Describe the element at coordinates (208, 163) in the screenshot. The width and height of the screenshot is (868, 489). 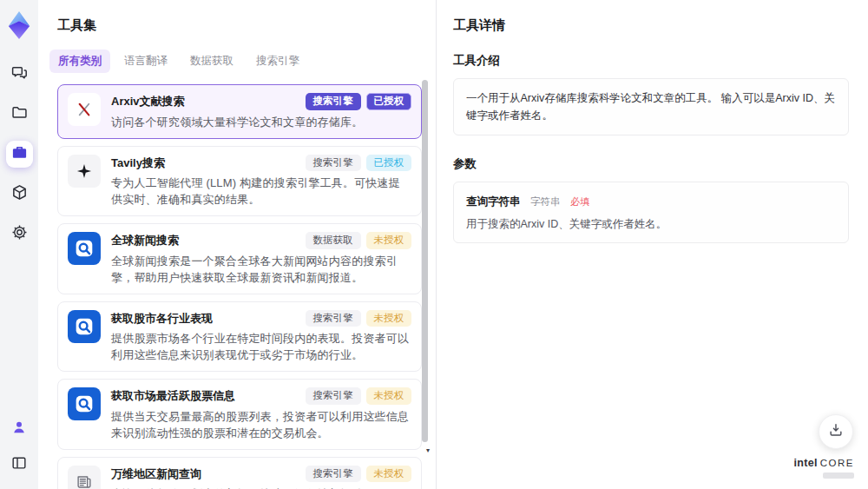
I see `tool-name: Tavily搜索` at that location.